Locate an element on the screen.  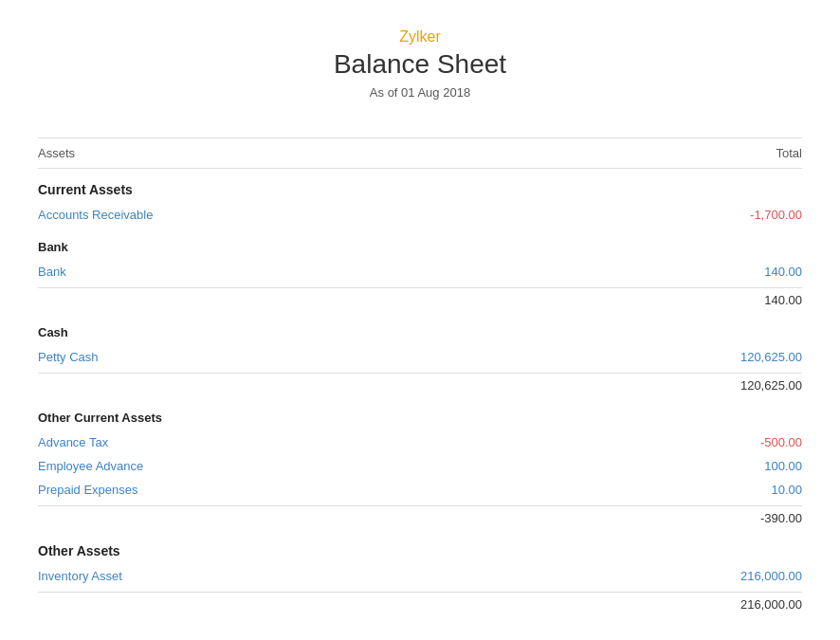
col-assets-label: Assets is located at coordinates (57, 154).